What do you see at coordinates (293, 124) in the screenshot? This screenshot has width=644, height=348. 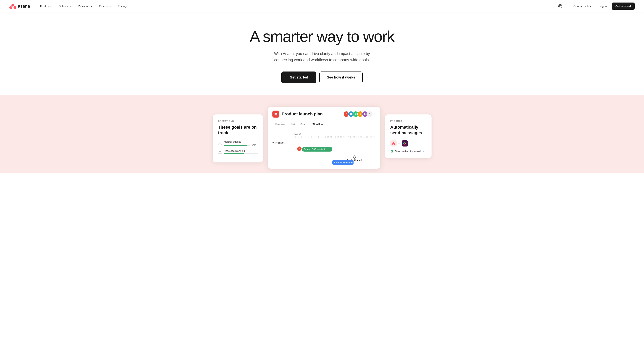 I see `tab-list: List` at bounding box center [293, 124].